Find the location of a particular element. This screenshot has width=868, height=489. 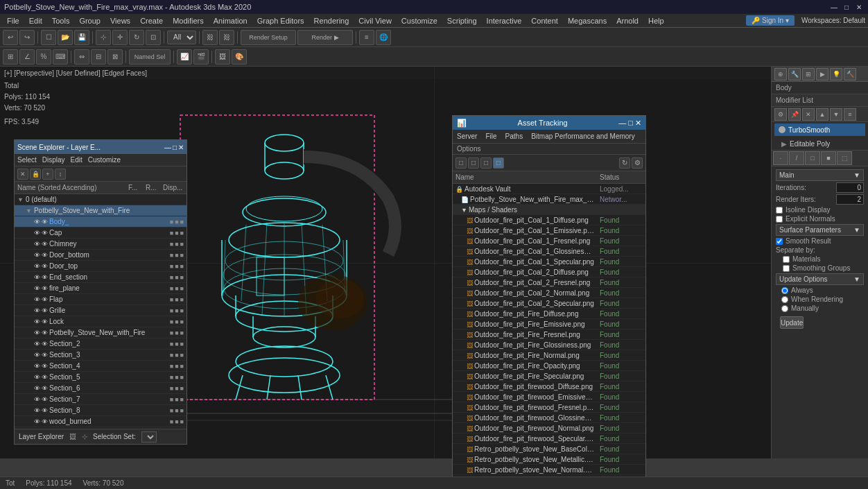

render-setup-btn: Render Setup is located at coordinates (268, 37).